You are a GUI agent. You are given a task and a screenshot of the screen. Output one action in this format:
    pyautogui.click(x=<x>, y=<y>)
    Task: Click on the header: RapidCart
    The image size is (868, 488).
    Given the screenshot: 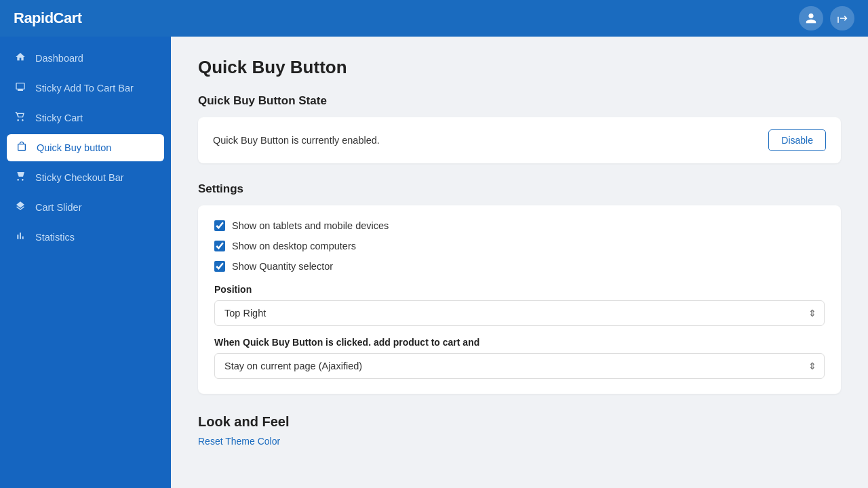 What is the action you would take?
    pyautogui.click(x=434, y=18)
    